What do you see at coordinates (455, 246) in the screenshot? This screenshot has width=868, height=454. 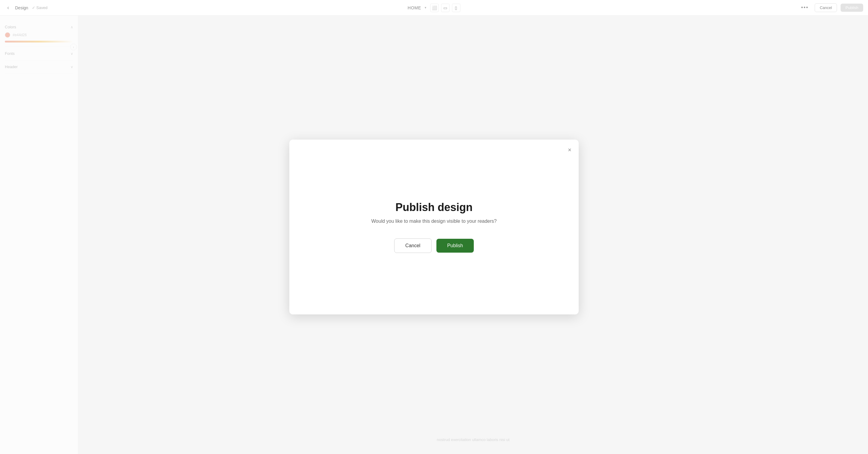 I see `dialog-publish-button: Publish` at bounding box center [455, 246].